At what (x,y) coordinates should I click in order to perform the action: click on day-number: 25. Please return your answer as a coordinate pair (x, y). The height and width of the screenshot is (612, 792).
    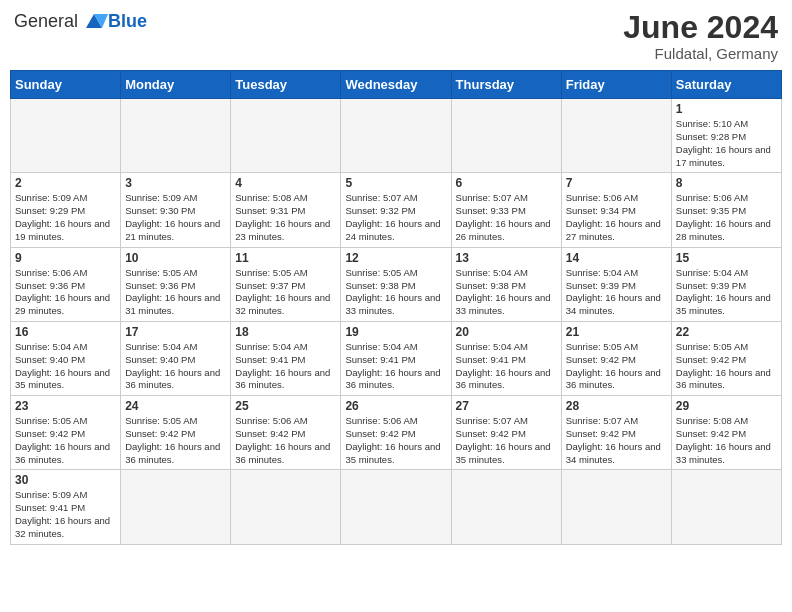
    Looking at the image, I should click on (286, 406).